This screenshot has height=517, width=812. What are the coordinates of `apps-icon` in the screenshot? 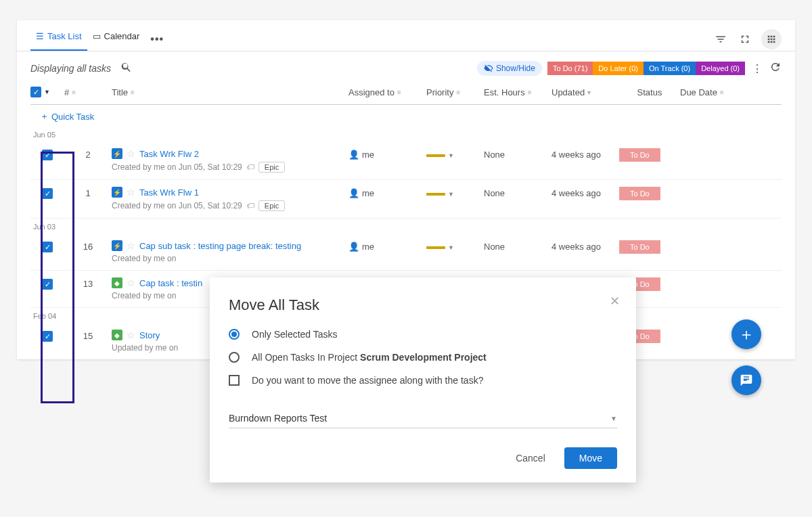 It's located at (771, 39).